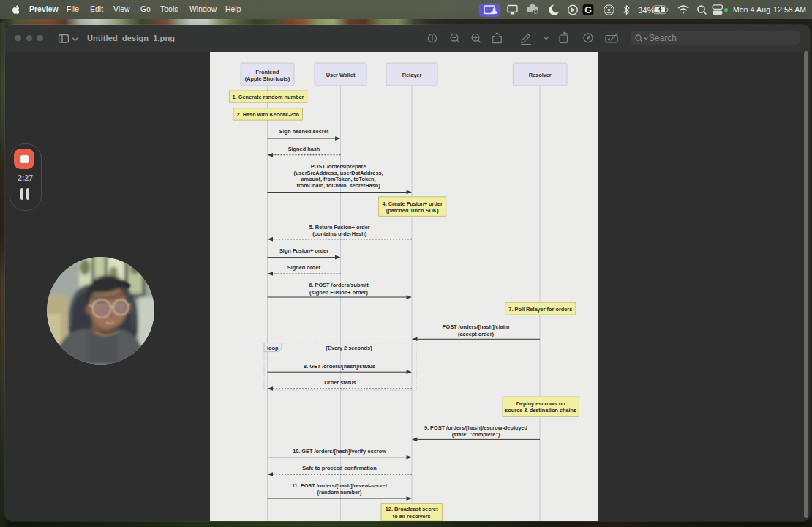 The image size is (812, 527). Describe the element at coordinates (540, 309) in the screenshot. I see `svg-text: 7. Poll Relayer for orders` at that location.